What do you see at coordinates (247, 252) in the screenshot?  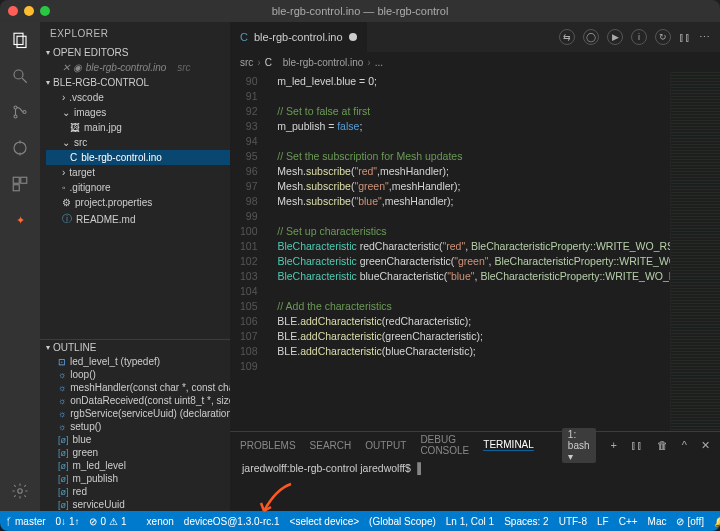 I see `line-gutter: 9091929394959697989910010110210310410510…` at bounding box center [247, 252].